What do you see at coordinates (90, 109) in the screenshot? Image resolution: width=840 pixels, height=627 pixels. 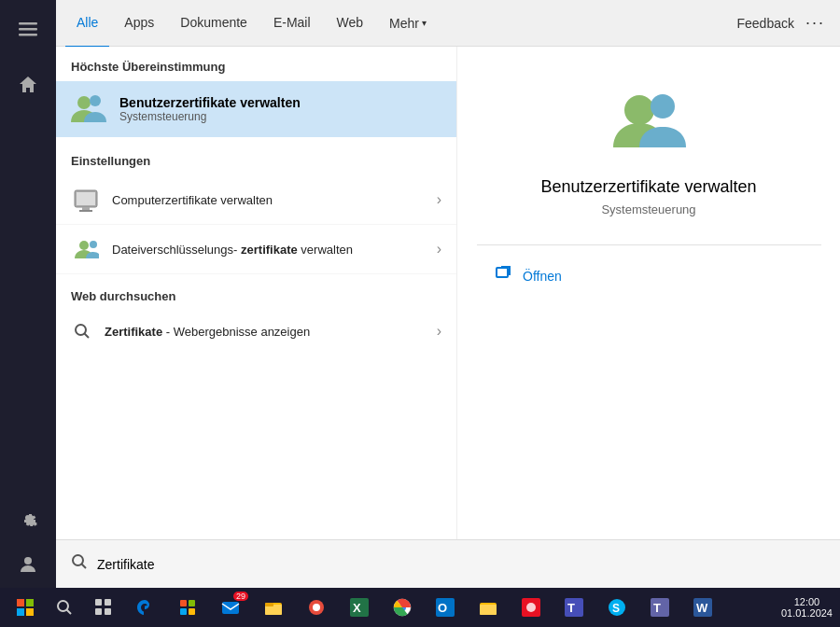 I see `user-cert-icon` at bounding box center [90, 109].